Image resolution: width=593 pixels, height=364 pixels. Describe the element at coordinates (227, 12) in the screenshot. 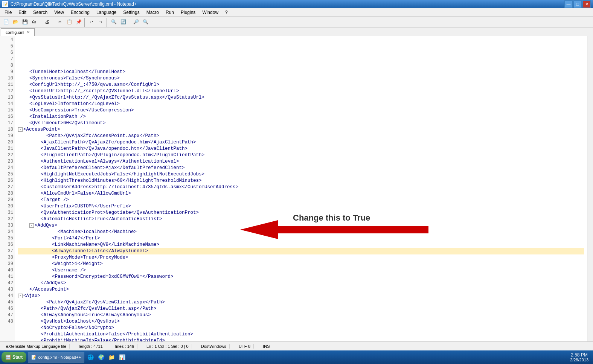

I see `menu-help: ?` at that location.